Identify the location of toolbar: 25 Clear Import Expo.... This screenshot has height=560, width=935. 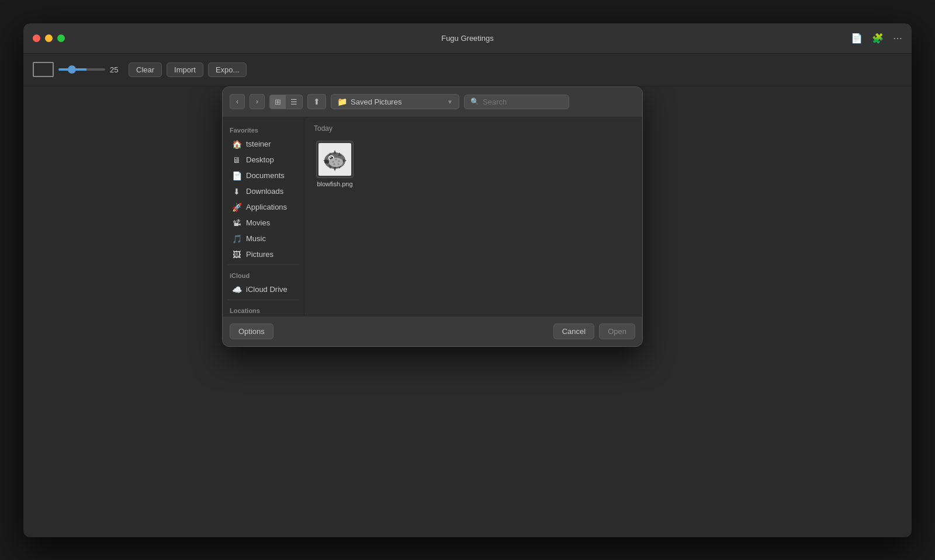
(468, 70).